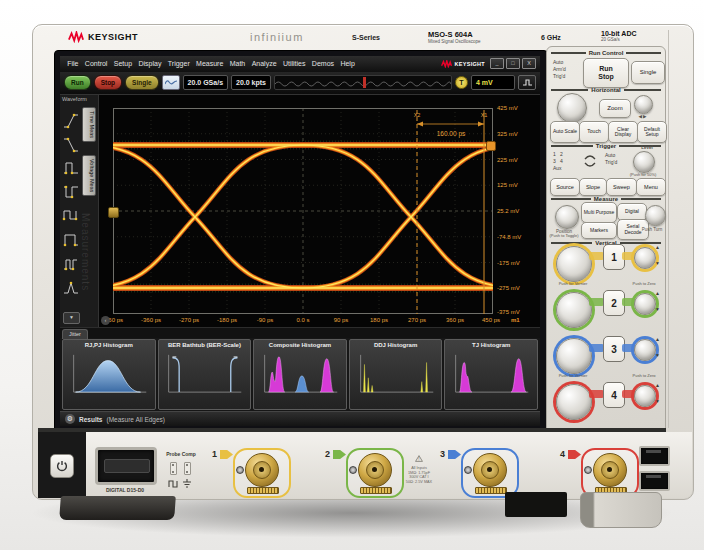 The height and width of the screenshot is (550, 704). What do you see at coordinates (645, 258) in the screenshot?
I see `ch1-offset-knob` at bounding box center [645, 258].